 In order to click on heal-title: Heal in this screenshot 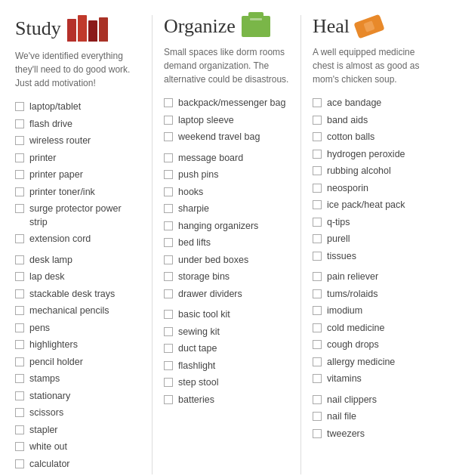, I will do `click(331, 26)`.